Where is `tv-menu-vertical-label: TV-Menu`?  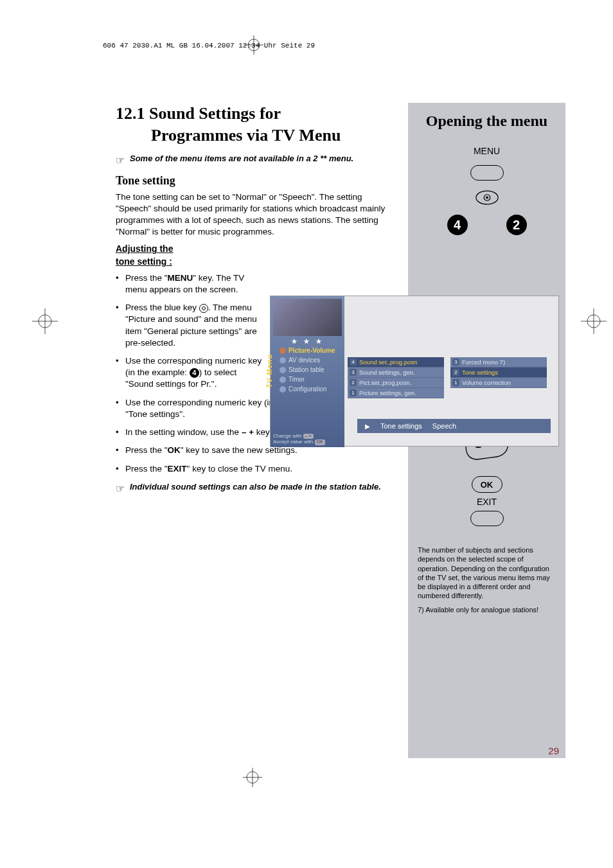
tv-menu-vertical-label: TV-Menu is located at coordinates (269, 371).